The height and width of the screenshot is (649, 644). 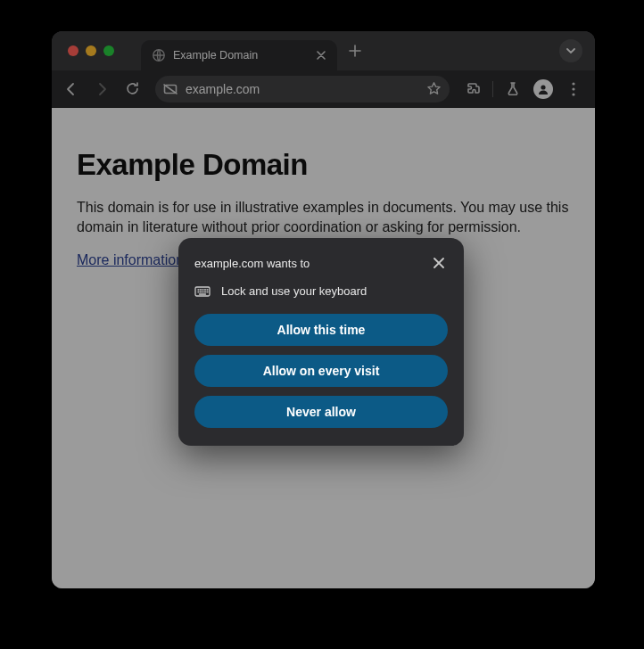 What do you see at coordinates (321, 330) in the screenshot?
I see `allow-once-button: Allow this time` at bounding box center [321, 330].